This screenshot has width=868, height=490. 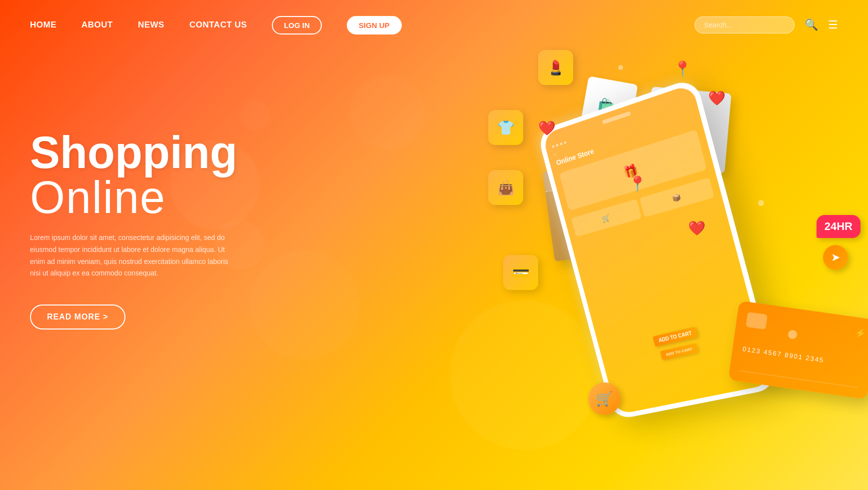 I want to click on nav-home: HOME, so click(x=43, y=25).